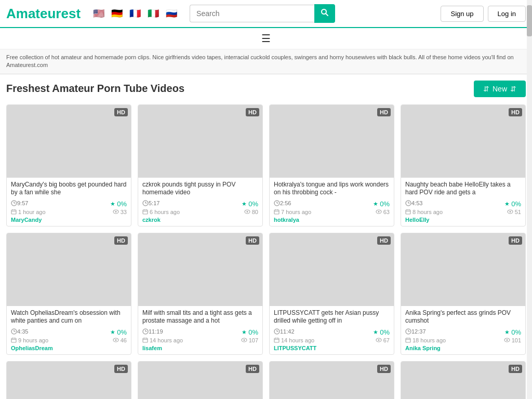  I want to click on video-title: czkrok pounds tight pussy in POV homemad…, so click(201, 189).